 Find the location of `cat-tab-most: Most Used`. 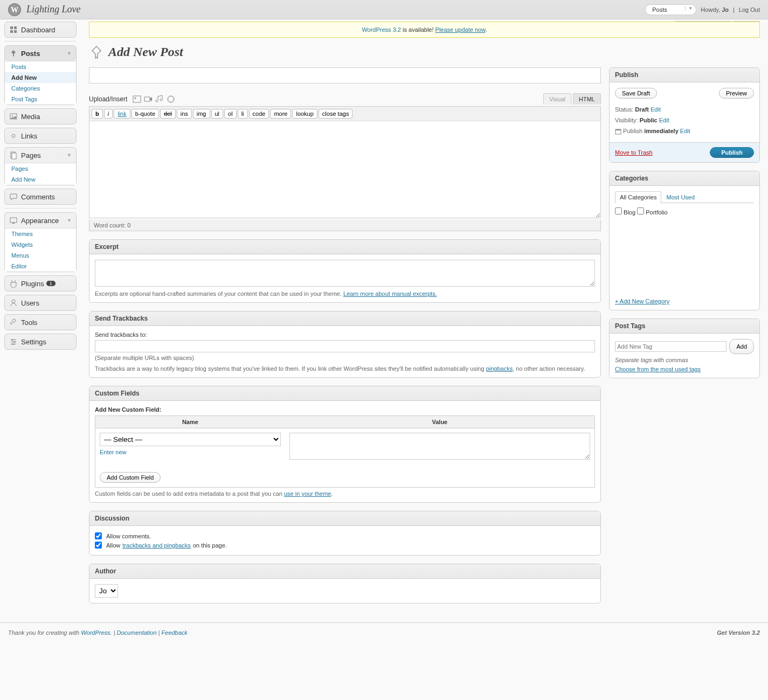

cat-tab-most: Most Used is located at coordinates (680, 197).